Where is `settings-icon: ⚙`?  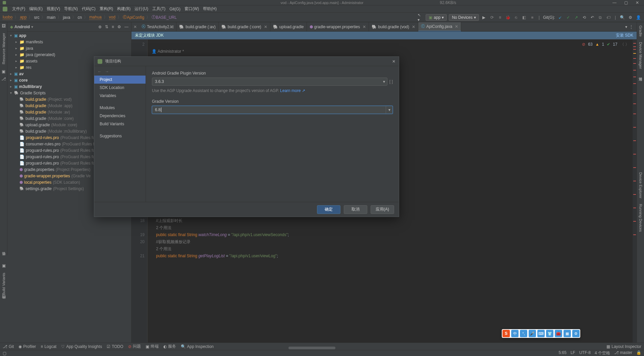 settings-icon: ⚙ is located at coordinates (630, 17).